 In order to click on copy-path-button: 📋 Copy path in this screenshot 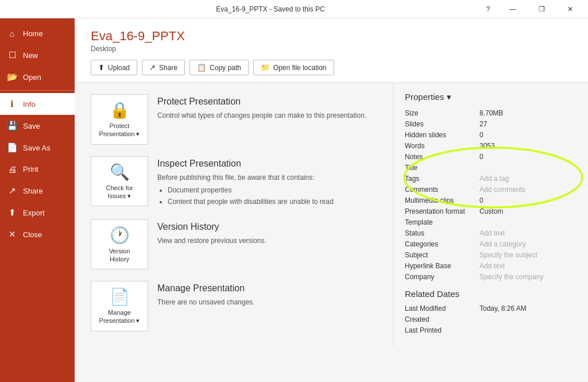, I will do `click(219, 68)`.